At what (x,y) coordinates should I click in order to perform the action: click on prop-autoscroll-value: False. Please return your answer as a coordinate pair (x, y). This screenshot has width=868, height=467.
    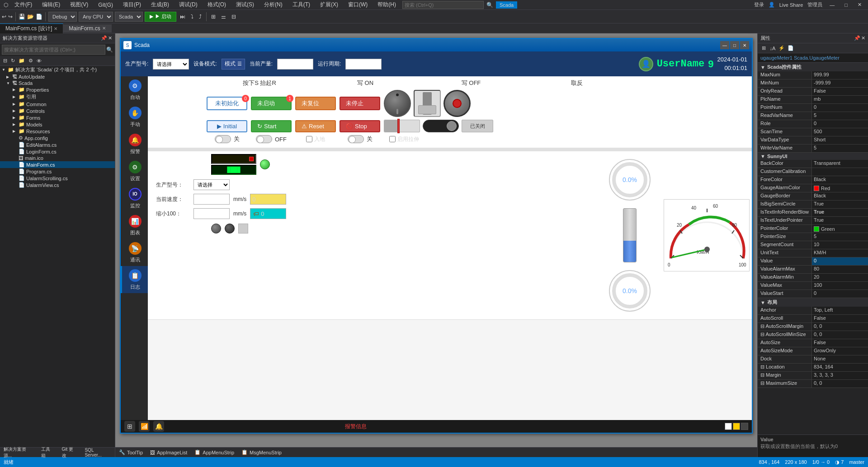
    Looking at the image, I should click on (840, 319).